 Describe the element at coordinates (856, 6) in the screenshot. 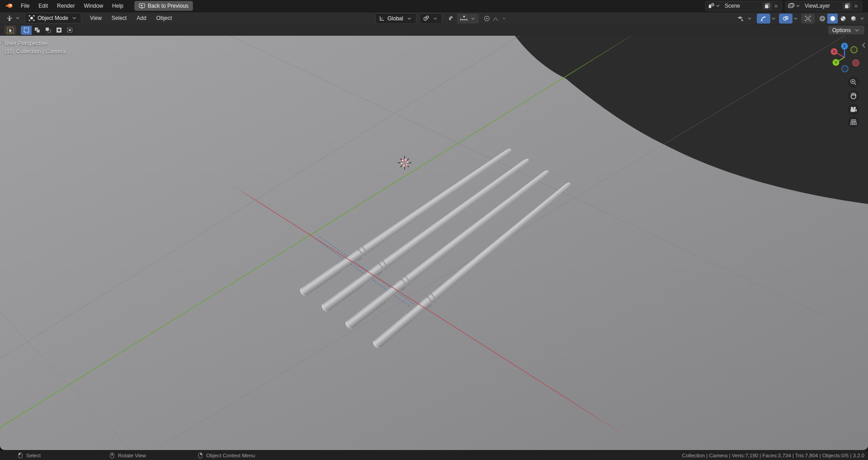

I see `remove-viewlayer-button` at that location.